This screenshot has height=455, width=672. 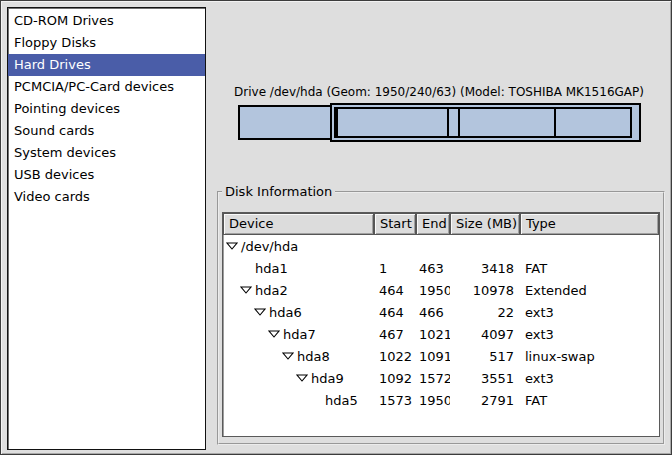 I want to click on type-cell: linux-swap, so click(x=590, y=356).